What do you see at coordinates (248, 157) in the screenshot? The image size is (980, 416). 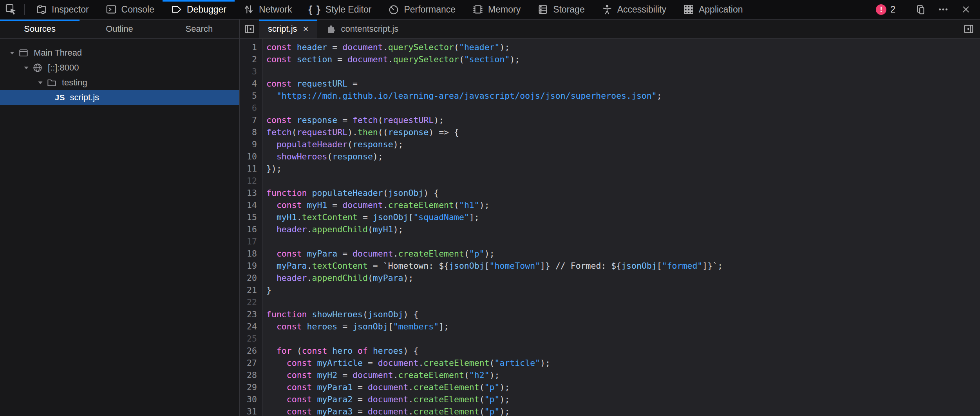 I see `line-number: 10` at bounding box center [248, 157].